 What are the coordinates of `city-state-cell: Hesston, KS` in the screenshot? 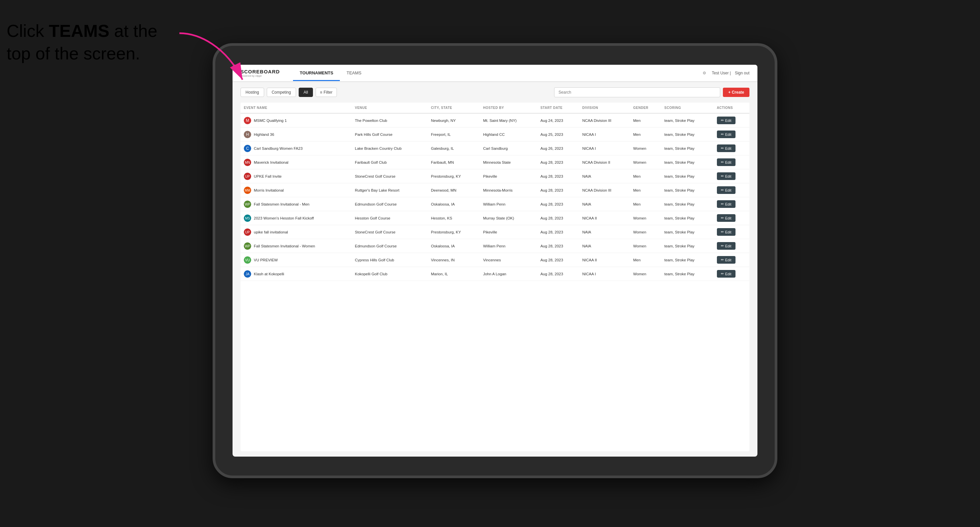 It's located at (453, 218).